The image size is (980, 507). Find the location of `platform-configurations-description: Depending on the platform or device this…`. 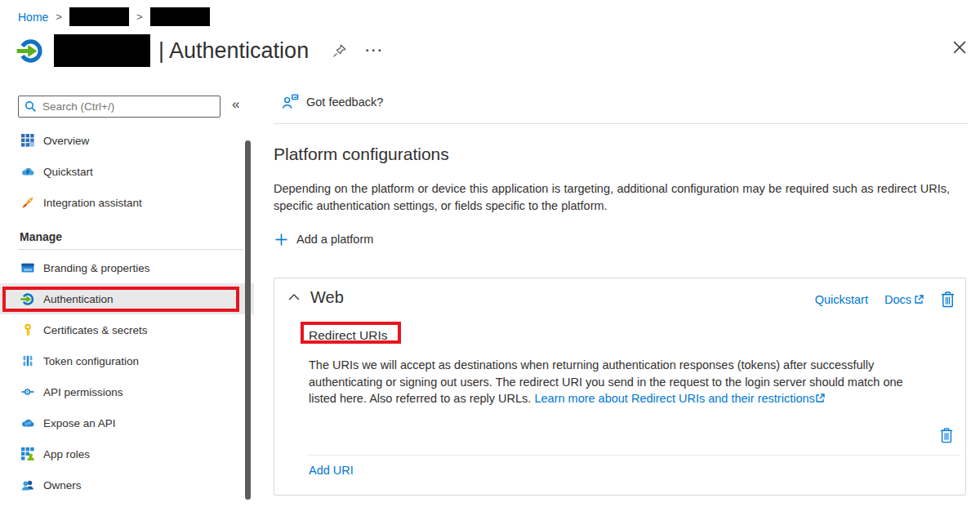

platform-configurations-description: Depending on the platform or device this… is located at coordinates (612, 198).